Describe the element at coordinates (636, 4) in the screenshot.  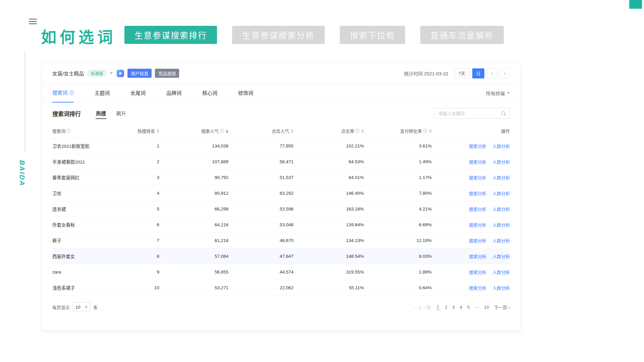
I see `corner-accent` at that location.